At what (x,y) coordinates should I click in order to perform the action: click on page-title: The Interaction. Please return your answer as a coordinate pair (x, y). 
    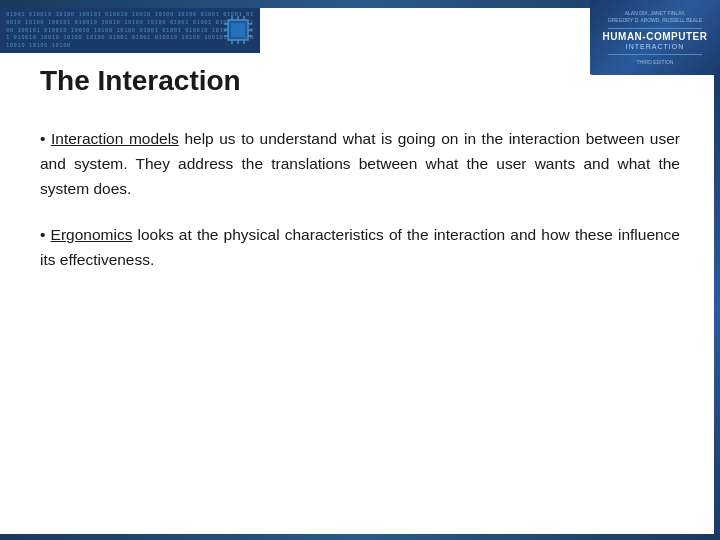
    Looking at the image, I should click on (360, 81).